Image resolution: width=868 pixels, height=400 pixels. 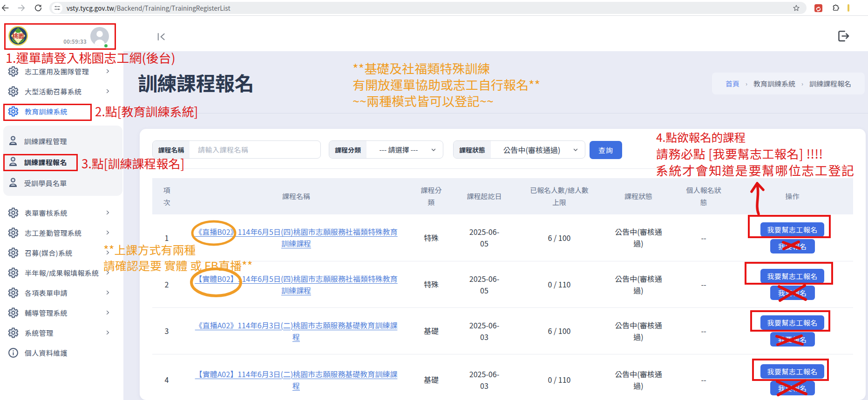 I want to click on avatar, so click(x=100, y=36).